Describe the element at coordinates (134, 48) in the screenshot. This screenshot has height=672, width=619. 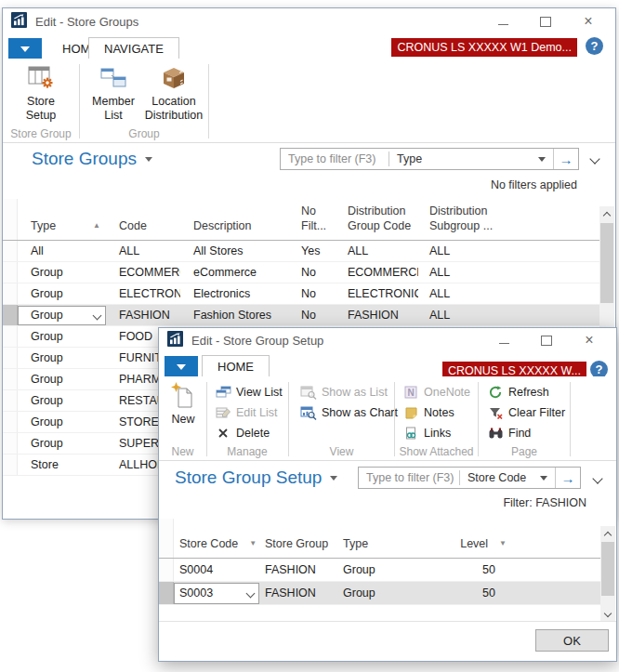
I see `tab-navigate: NAVIGATE` at that location.